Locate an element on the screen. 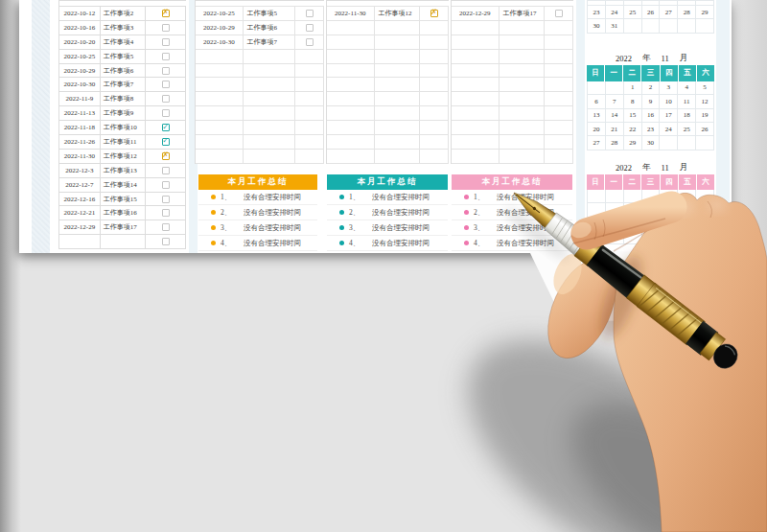 The width and height of the screenshot is (767, 532). work-item-cell: 工作事项16 is located at coordinates (124, 213).